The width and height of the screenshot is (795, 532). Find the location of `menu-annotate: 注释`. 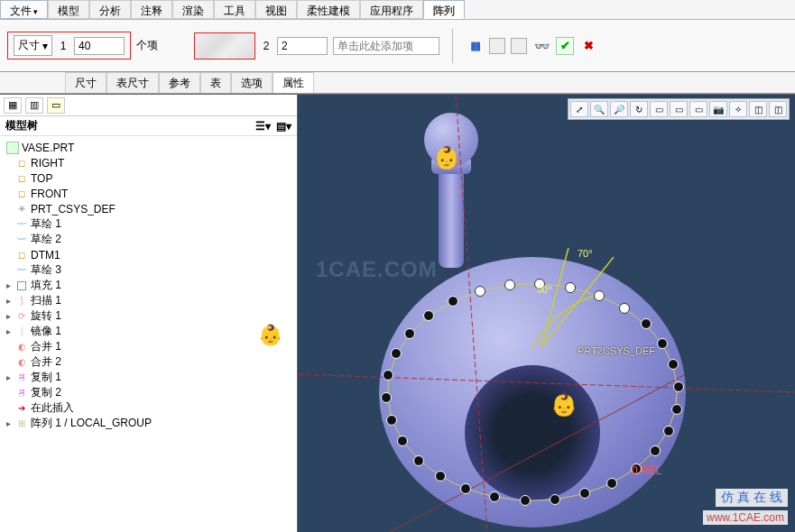

menu-annotate: 注释 is located at coordinates (152, 9).